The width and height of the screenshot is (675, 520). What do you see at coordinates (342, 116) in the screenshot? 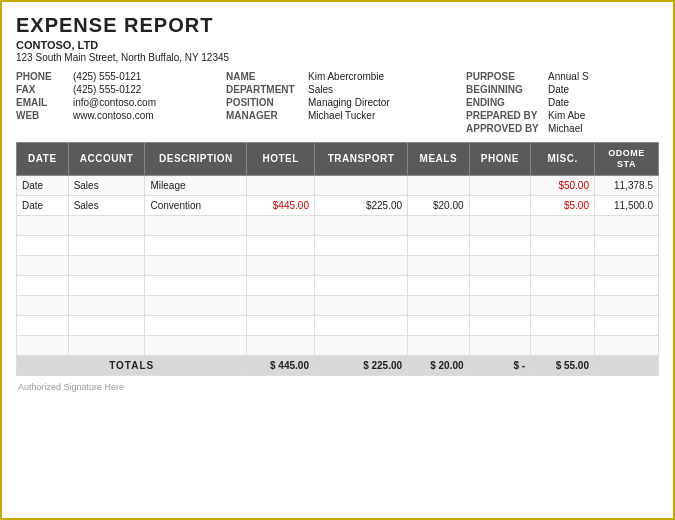
I see `manager-value: Michael Tucker` at bounding box center [342, 116].